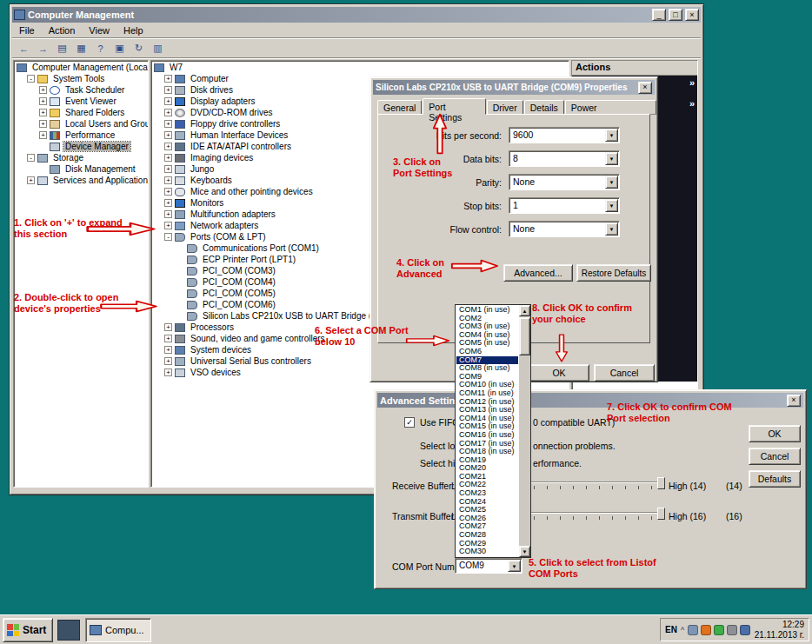 The width and height of the screenshot is (812, 644). What do you see at coordinates (564, 158) in the screenshot?
I see `field-combo: 8 ▼` at bounding box center [564, 158].